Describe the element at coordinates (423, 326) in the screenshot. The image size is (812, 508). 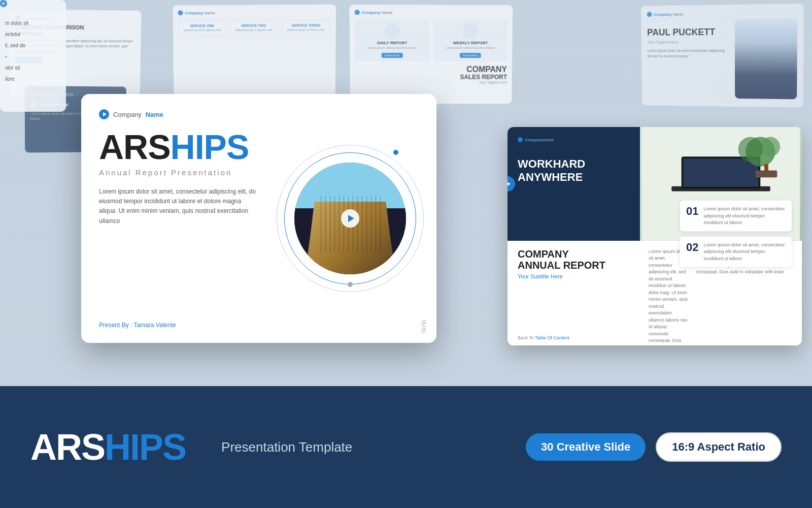
I see `main-slide-number: 05/30` at that location.